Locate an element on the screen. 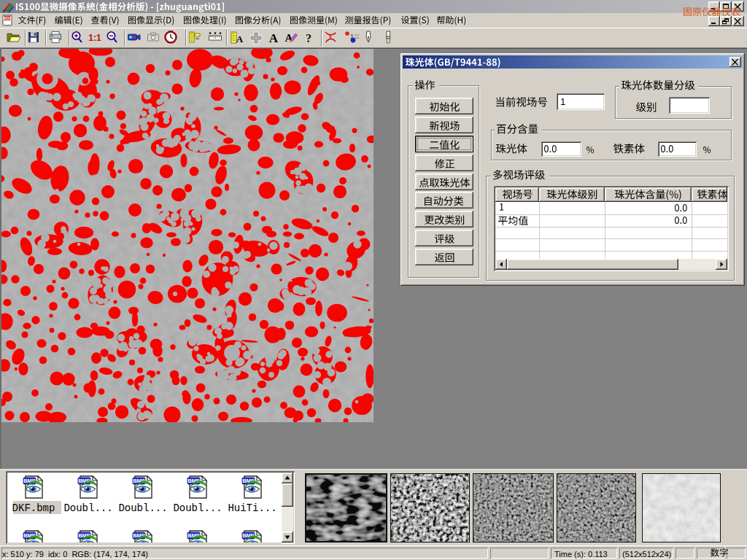  svg-text: 1:1 is located at coordinates (95, 38).